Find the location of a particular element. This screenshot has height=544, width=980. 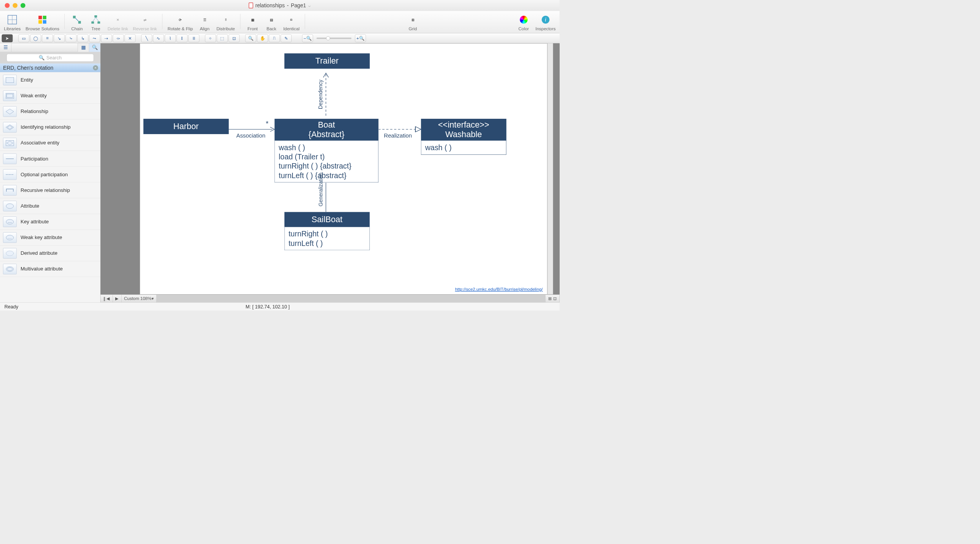

library-item-identifying-relationship: Identifying relationship is located at coordinates (50, 127).